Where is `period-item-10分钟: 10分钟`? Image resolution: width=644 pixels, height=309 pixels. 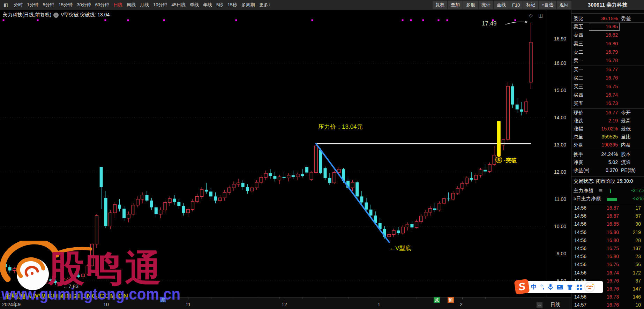 period-item-10分钟: 10分钟 is located at coordinates (160, 5).